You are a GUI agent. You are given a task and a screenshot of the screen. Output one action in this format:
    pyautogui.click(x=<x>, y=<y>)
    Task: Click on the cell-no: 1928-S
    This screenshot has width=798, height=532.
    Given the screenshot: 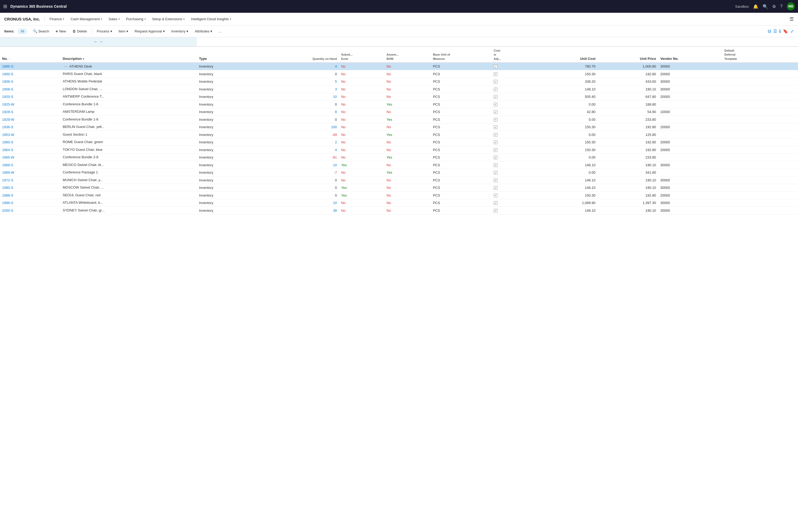 What is the action you would take?
    pyautogui.click(x=31, y=112)
    